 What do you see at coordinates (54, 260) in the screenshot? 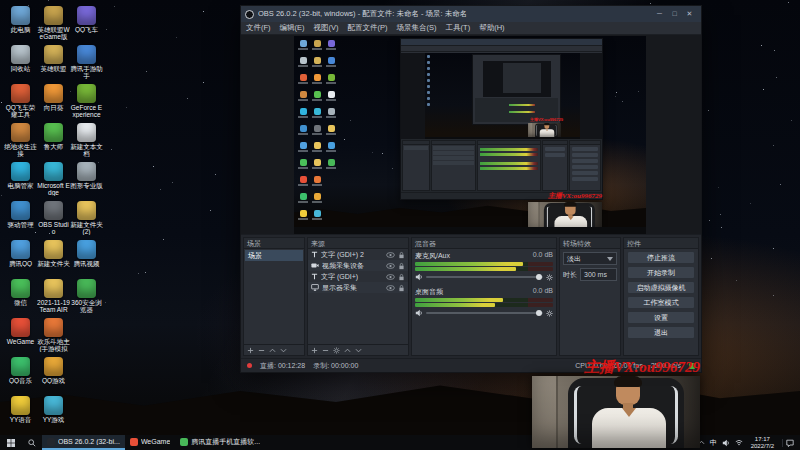
I see `desktop-icon-18: 新建文件夹` at bounding box center [54, 260].